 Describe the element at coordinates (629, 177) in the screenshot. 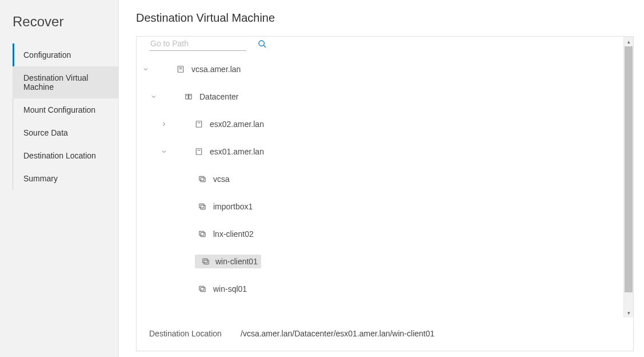

I see `scrollbar: ▴ ▾` at that location.